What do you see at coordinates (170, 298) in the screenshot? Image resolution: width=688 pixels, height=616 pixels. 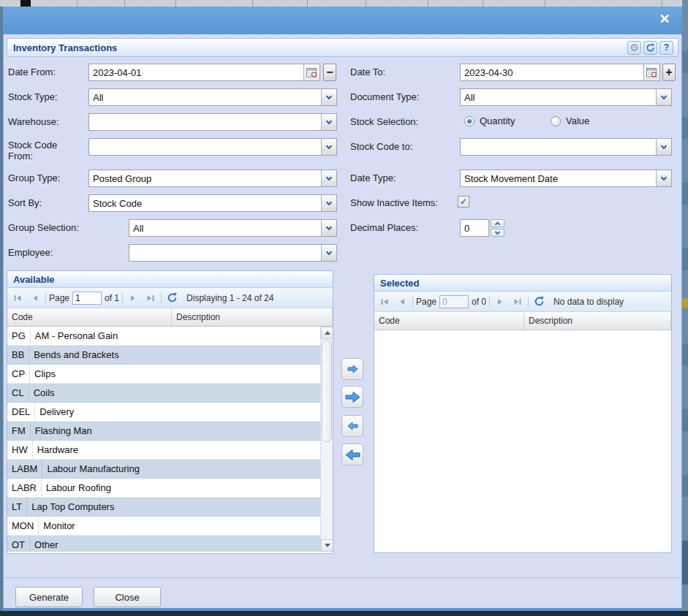 I see `available-paging-toolbar: Page of 1 Displaying 1 - 24 of 24` at bounding box center [170, 298].